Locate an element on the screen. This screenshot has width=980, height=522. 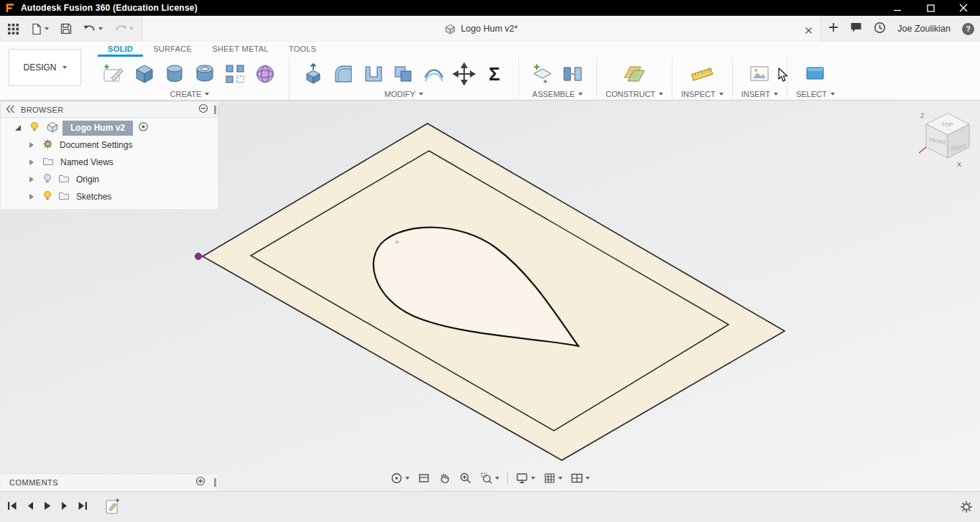
insert-canvas-icon is located at coordinates (759, 74).